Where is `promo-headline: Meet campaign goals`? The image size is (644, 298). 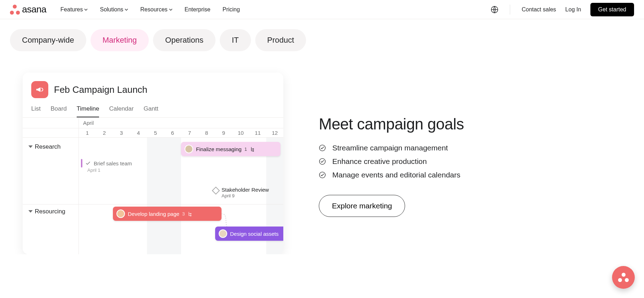 promo-headline: Meet campaign goals is located at coordinates (391, 124).